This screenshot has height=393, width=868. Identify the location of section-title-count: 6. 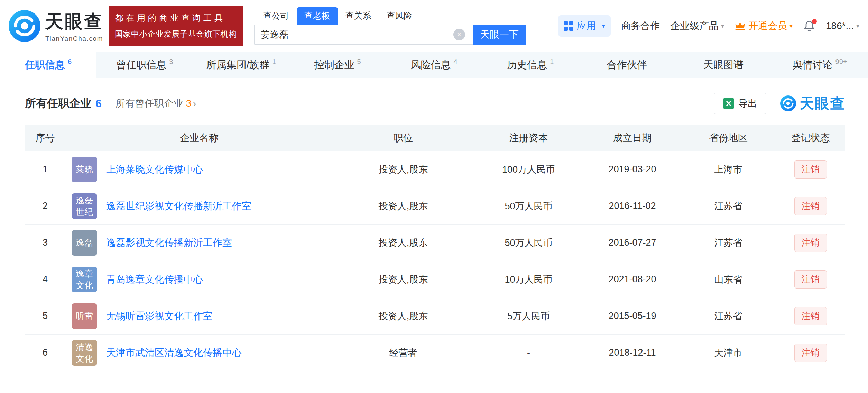
(99, 104).